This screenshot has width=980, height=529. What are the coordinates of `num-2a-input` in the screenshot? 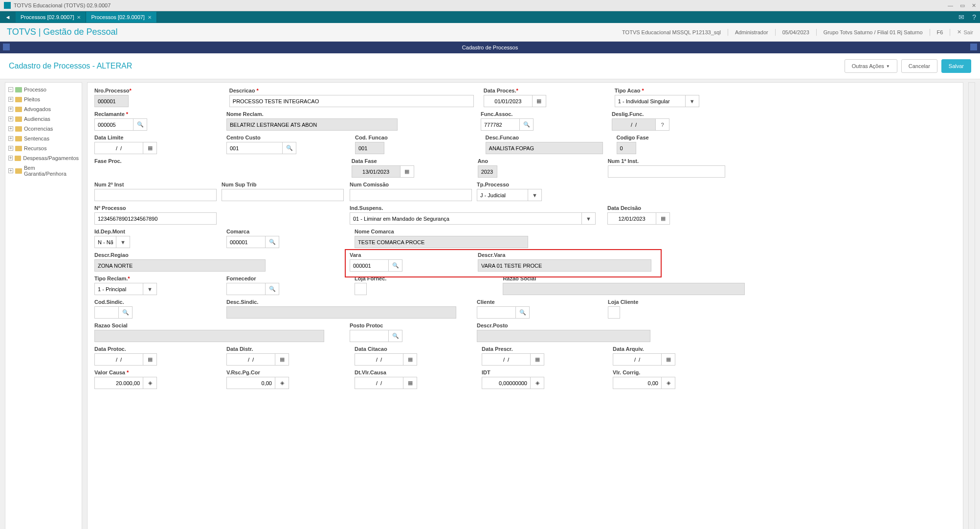 It's located at (156, 195).